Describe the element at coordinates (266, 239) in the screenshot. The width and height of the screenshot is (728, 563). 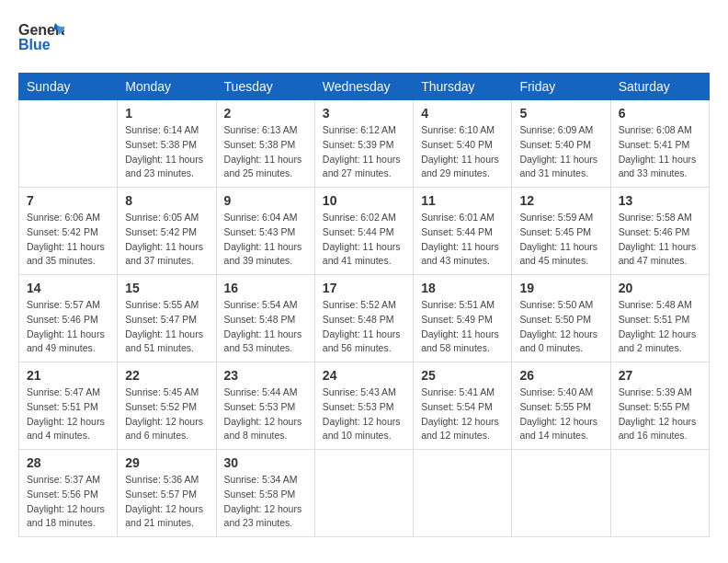
I see `cell-info: Sunrise: 6:04 AMSunset: 5:43 PMDaylight:…` at that location.